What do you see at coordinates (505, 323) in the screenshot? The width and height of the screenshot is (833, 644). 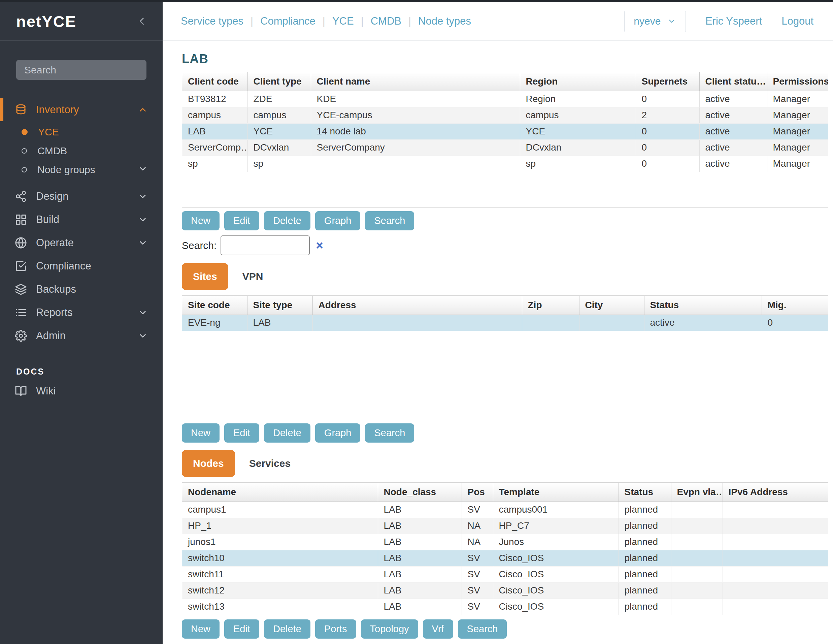 I see `table-row: EVE-ngLABactive0` at bounding box center [505, 323].